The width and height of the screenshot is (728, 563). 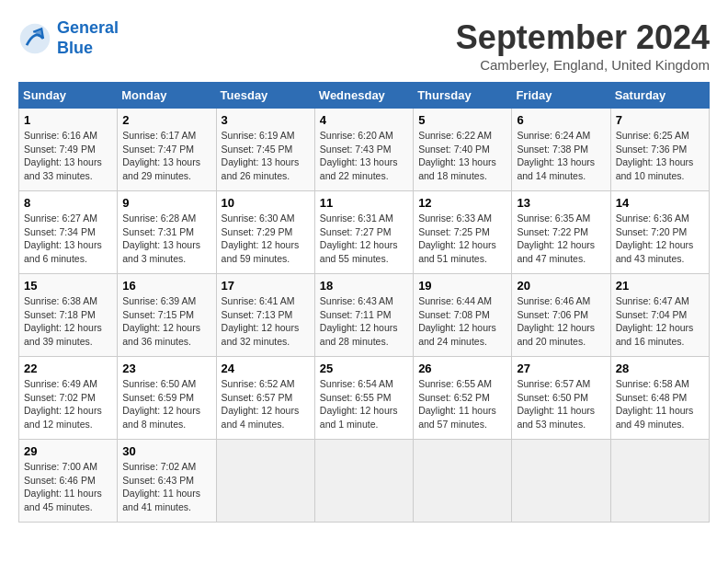 What do you see at coordinates (364, 202) in the screenshot?
I see `day-number: 11` at bounding box center [364, 202].